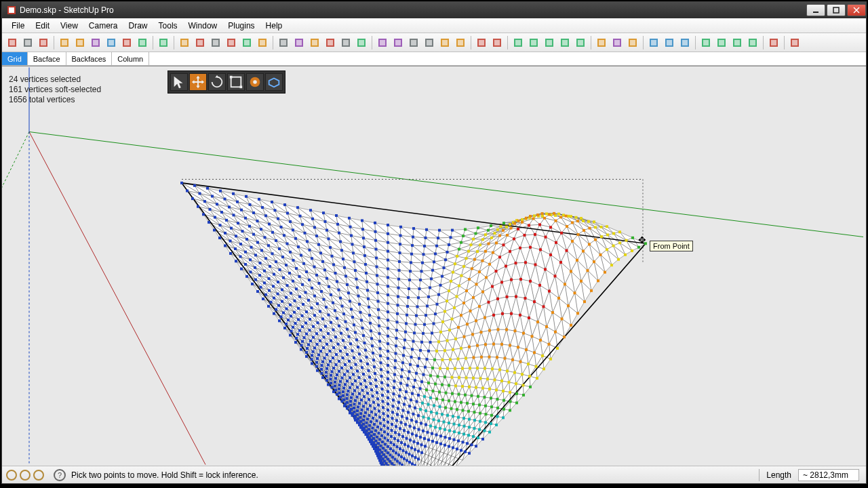  What do you see at coordinates (445, 43) in the screenshot?
I see `back-icon` at bounding box center [445, 43].